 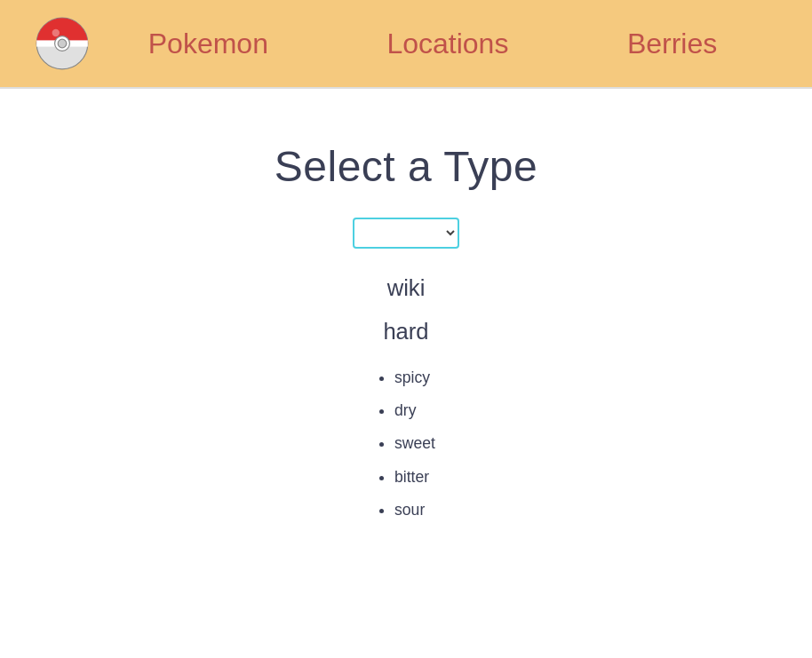 What do you see at coordinates (415, 378) in the screenshot?
I see `flavor-list-item: spicy` at bounding box center [415, 378].